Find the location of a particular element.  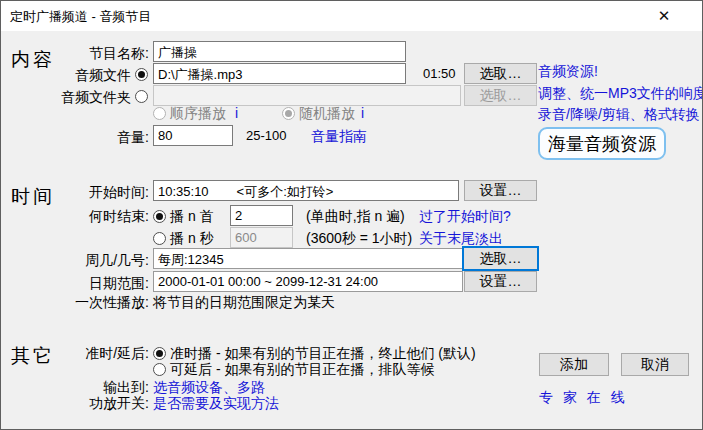

play-n-songs-input: 2 is located at coordinates (262, 216).